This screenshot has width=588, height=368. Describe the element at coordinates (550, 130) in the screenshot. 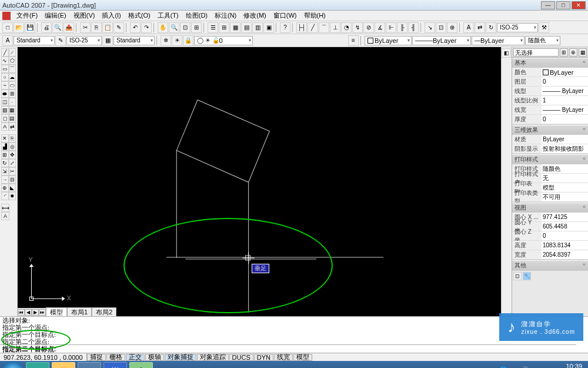

I see `section-3d: 三维效果` at that location.